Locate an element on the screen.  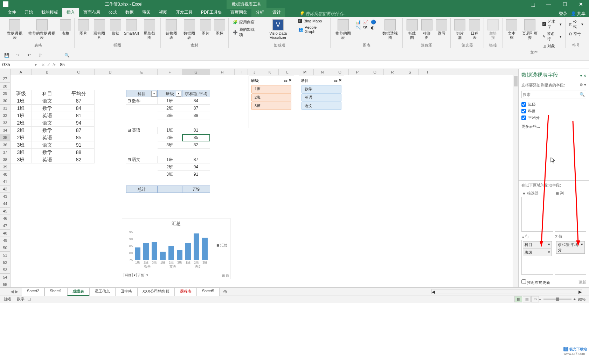
row-header: 49 is located at coordinates (5, 241).